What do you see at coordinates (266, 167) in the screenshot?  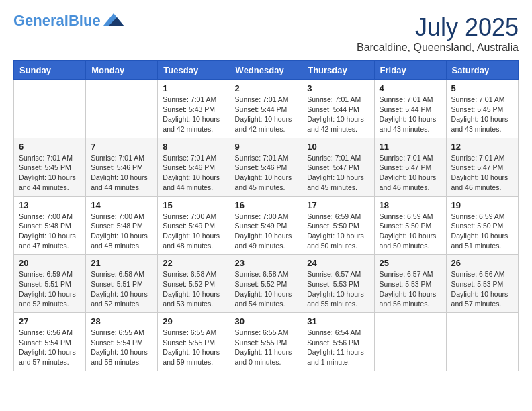 I see `week-row-2: 6Sunrise: 7:01 AM Sunset: 5:45 PM Daylig…` at bounding box center [266, 167].